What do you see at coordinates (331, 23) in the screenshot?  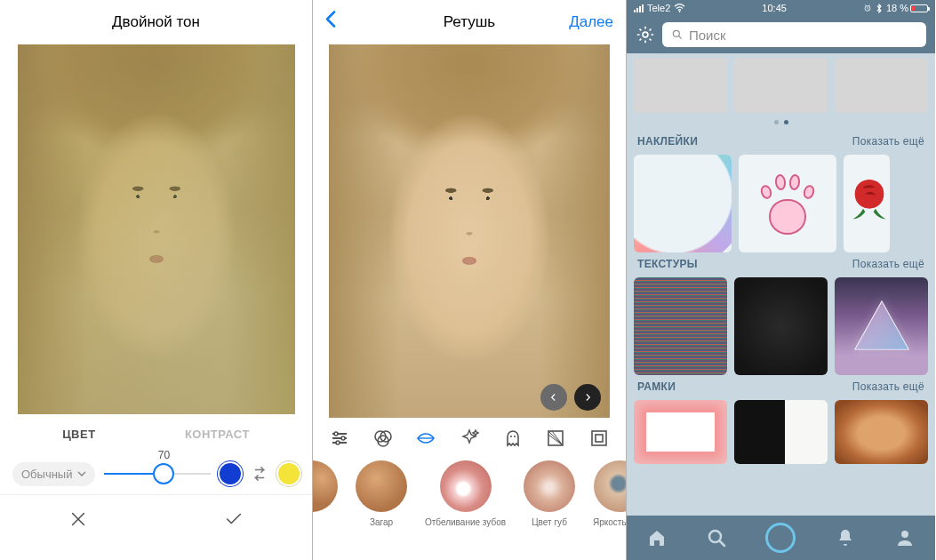 I see `back-button` at bounding box center [331, 23].